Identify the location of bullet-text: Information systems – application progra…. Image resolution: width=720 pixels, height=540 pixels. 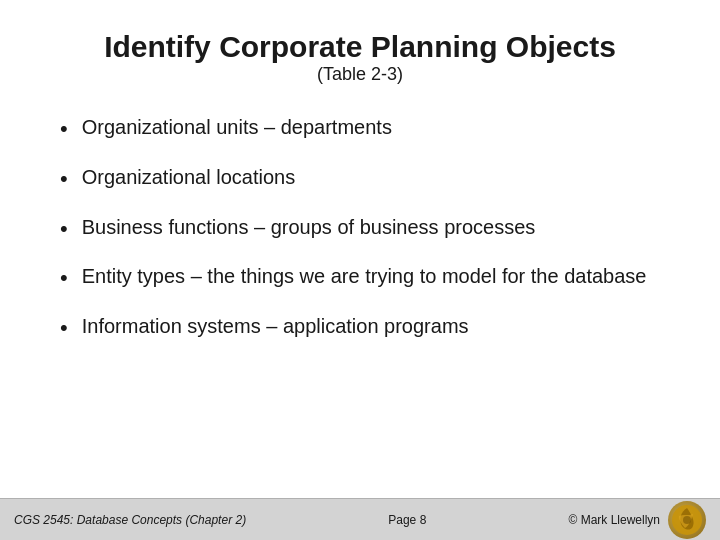
(371, 326).